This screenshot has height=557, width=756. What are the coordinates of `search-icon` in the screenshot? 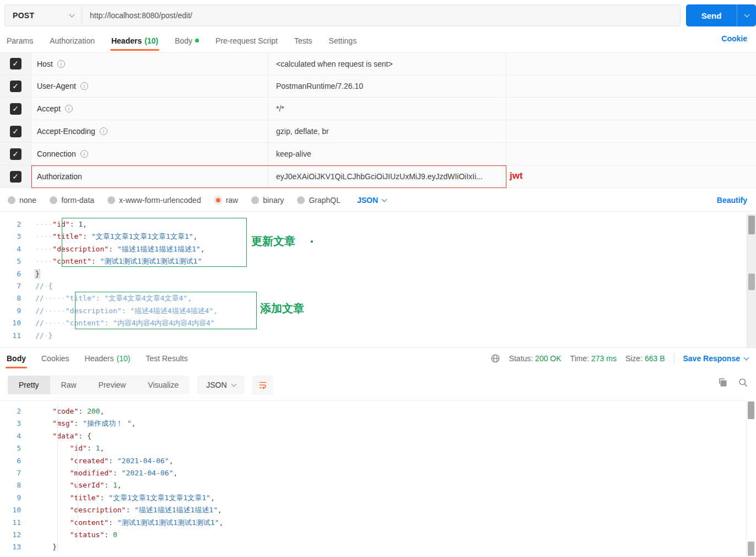 It's located at (743, 383).